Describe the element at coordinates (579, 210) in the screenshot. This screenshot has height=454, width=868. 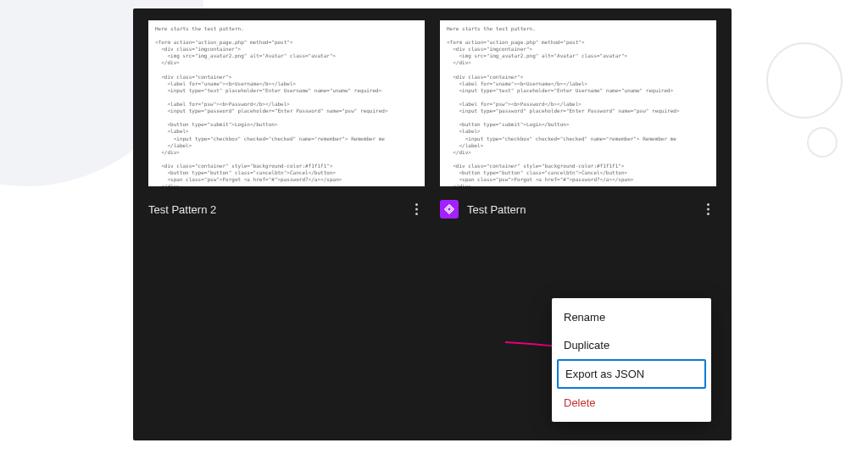
I see `card-title: Test Pattern` at that location.